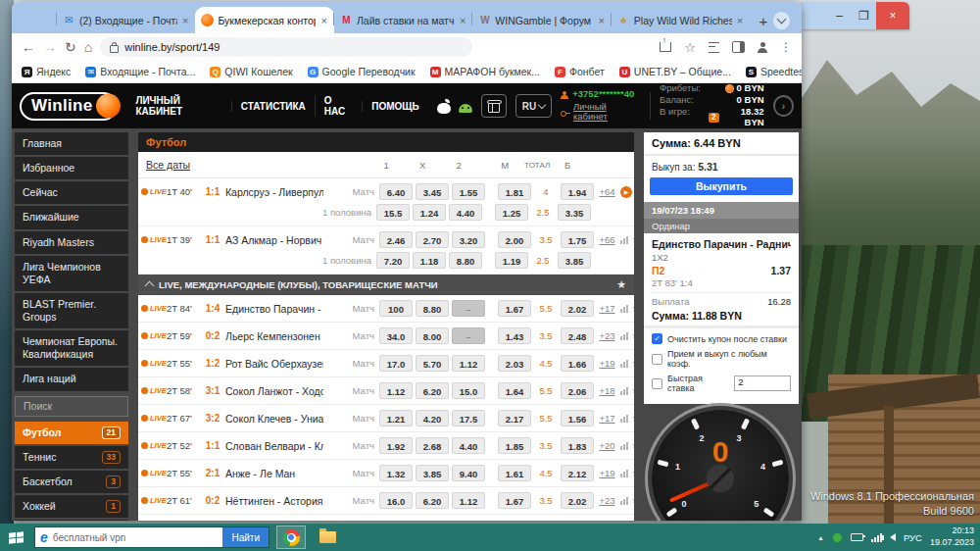  Describe the element at coordinates (396, 500) in the screenshot. I see `odds-button: 16.0` at that location.